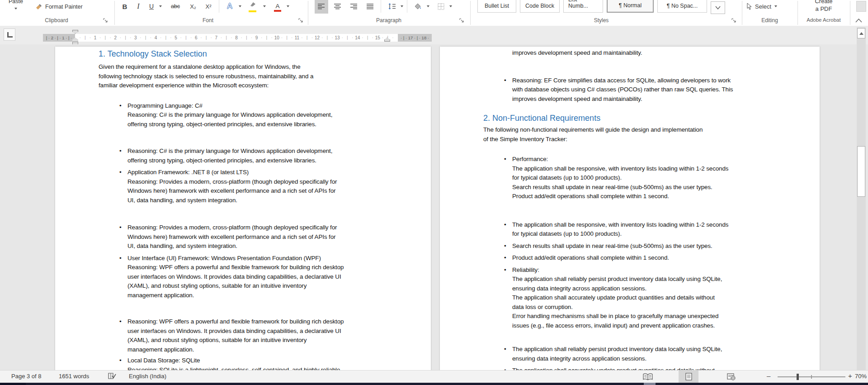 This screenshot has width=868, height=385. Describe the element at coordinates (824, 21) in the screenshot. I see `acrobat-group-label: Adobe Acrobat` at that location.